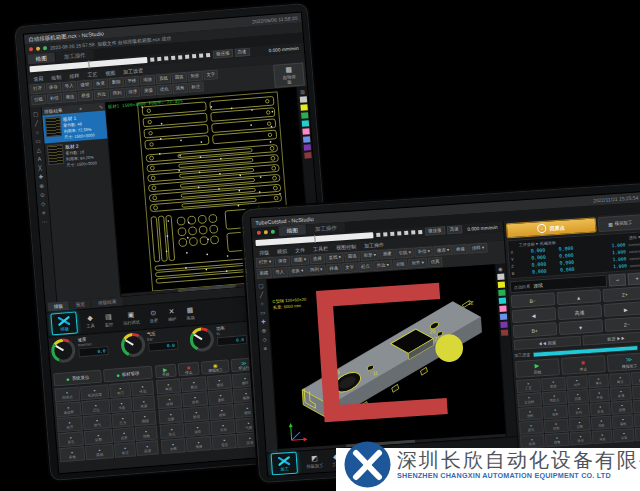  I want to click on machine-button: ▪ 切割, so click(556, 426).